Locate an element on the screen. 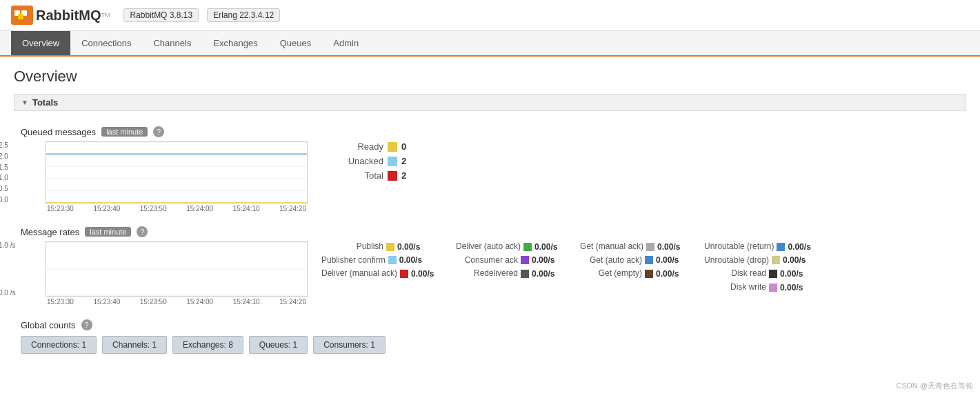 This screenshot has width=980, height=398. rate-get-auto: Get (auto ack) 0.00/s is located at coordinates (635, 261).